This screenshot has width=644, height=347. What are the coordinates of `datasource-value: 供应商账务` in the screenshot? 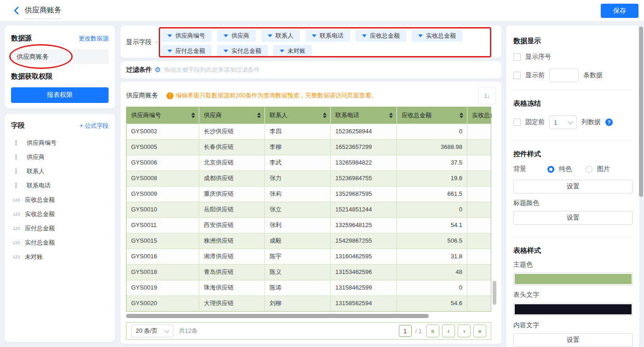 It's located at (60, 57).